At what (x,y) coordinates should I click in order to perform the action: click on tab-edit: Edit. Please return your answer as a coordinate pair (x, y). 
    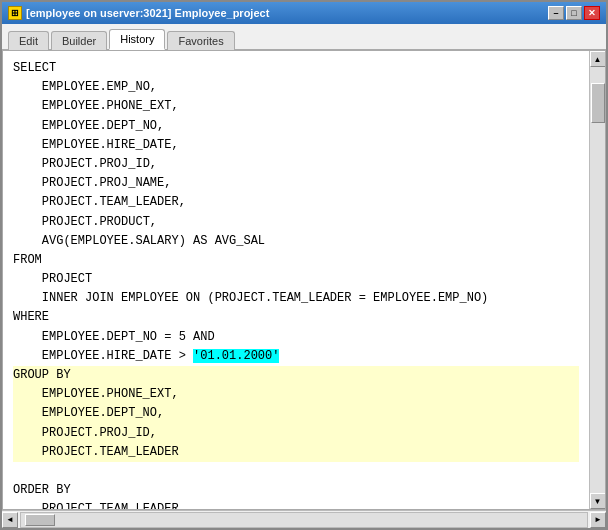
    Looking at the image, I should click on (28, 40).